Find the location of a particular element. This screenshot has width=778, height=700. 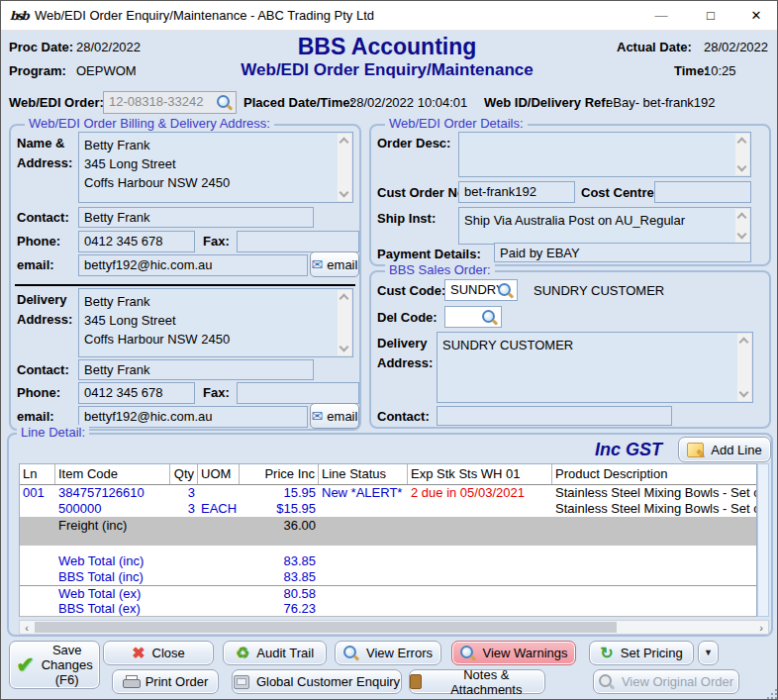

order-desc-label: Order Desc: is located at coordinates (414, 144).